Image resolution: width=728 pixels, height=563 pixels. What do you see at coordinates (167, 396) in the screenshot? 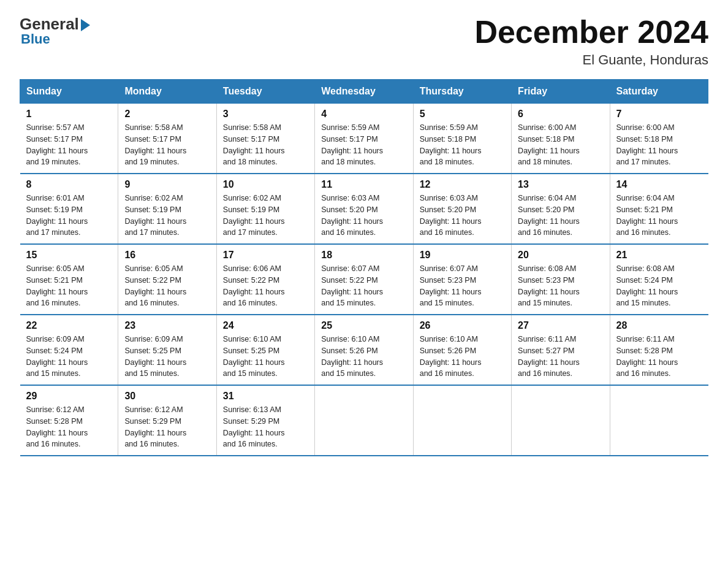
I see `day-number: 30` at bounding box center [167, 396].